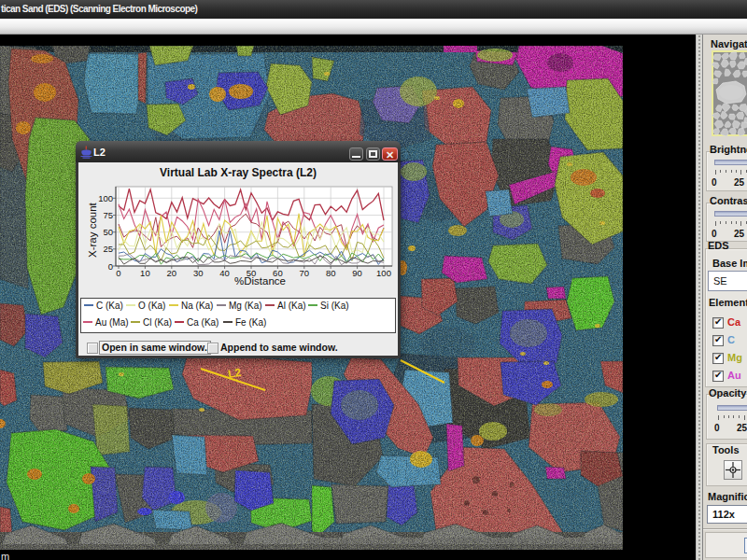 The width and height of the screenshot is (747, 560). What do you see at coordinates (331, 273) in the screenshot?
I see `svg-text: 80` at bounding box center [331, 273].